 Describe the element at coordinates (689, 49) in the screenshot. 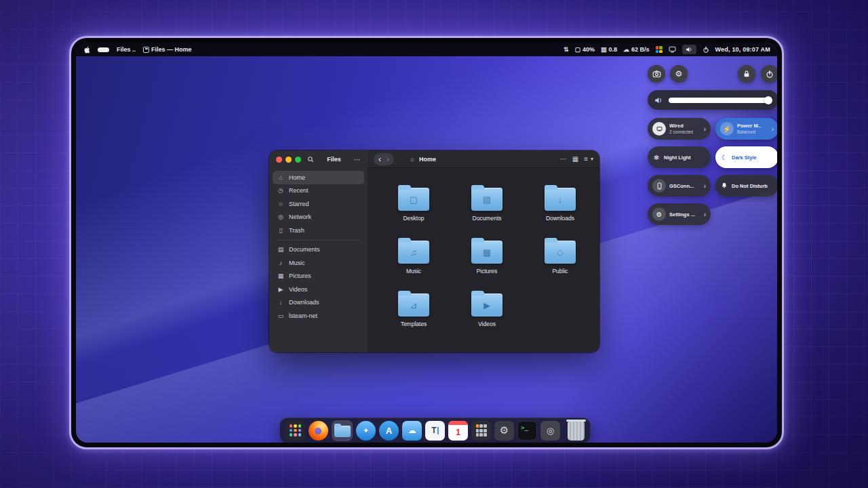

I see `volume-indicator` at that location.